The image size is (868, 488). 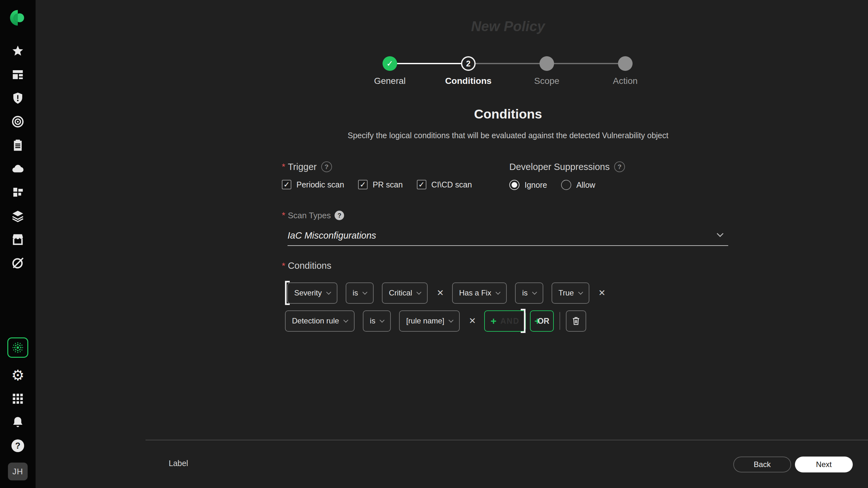 I want to click on radio-allow, so click(x=566, y=185).